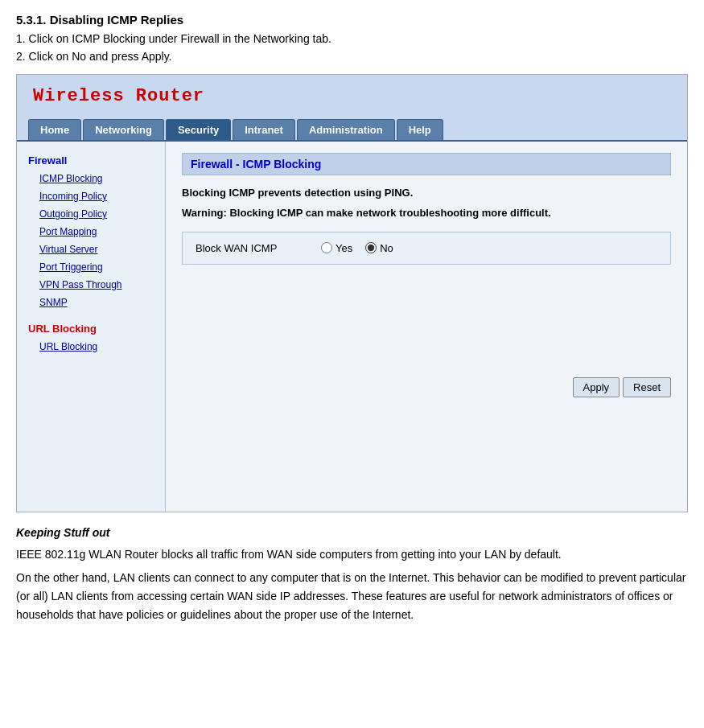 The height and width of the screenshot is (728, 704). I want to click on form-label-block-wan-icmp: Block WAN ICMP, so click(252, 248).